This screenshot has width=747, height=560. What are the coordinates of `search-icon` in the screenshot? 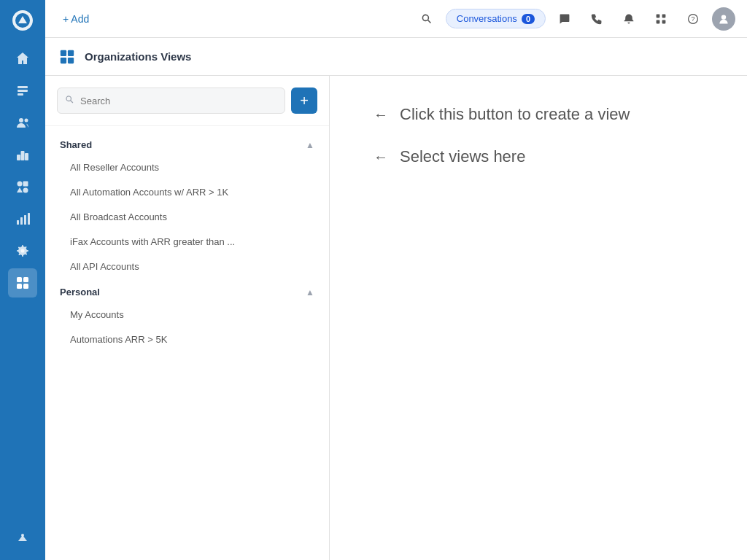 It's located at (70, 101).